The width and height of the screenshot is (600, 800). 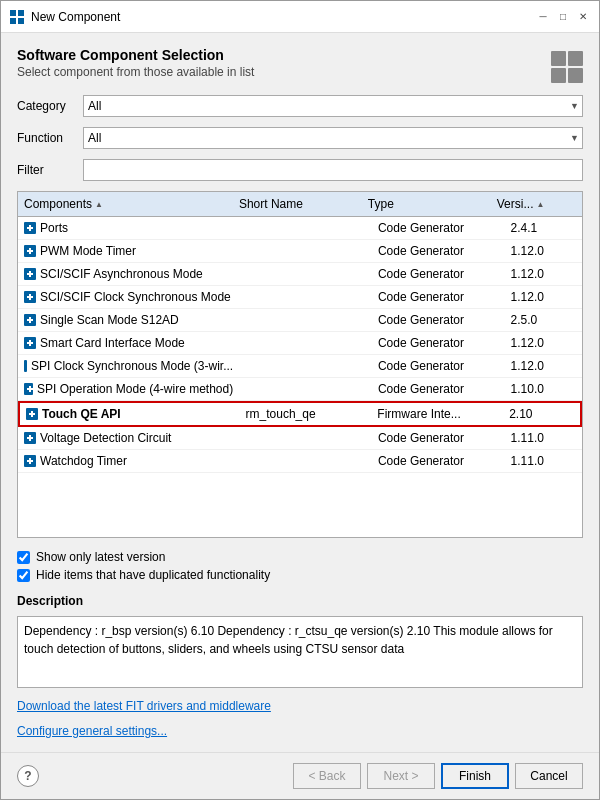 What do you see at coordinates (283, 17) in the screenshot?
I see `window-title: New Component` at bounding box center [283, 17].